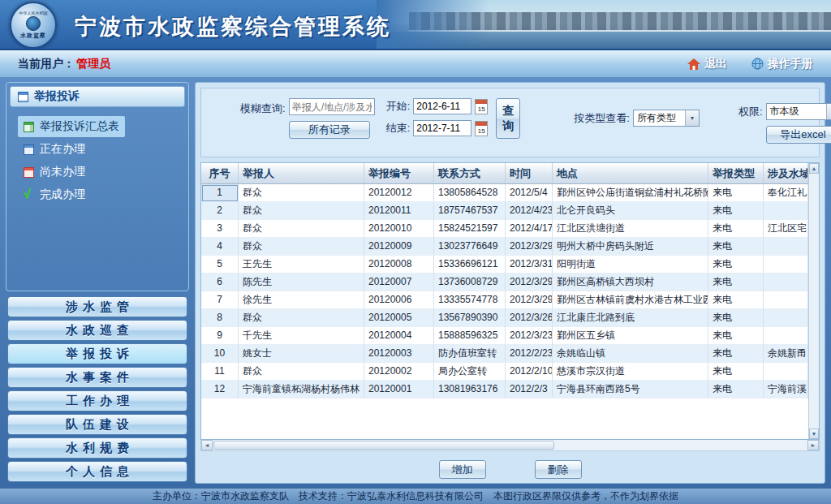 Image resolution: width=831 pixels, height=504 pixels. What do you see at coordinates (399, 174) in the screenshot?
I see `column-header: 举报编号` at bounding box center [399, 174].